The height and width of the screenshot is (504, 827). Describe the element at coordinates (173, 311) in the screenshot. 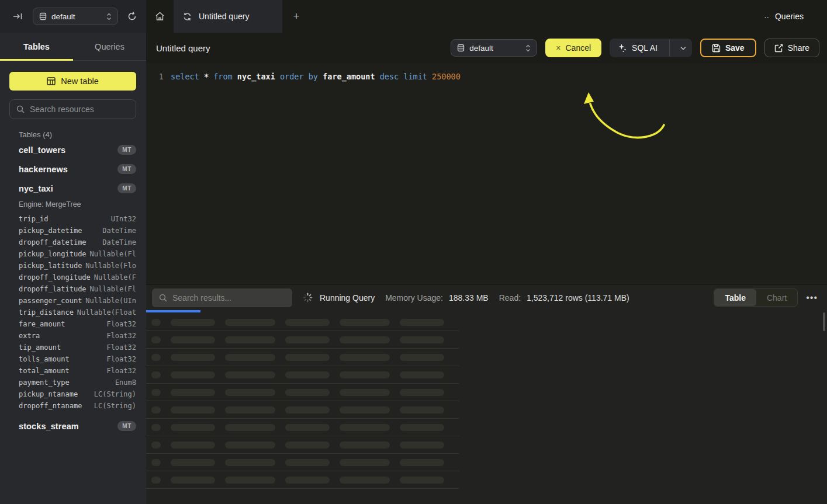

I see `progress-bar` at that location.